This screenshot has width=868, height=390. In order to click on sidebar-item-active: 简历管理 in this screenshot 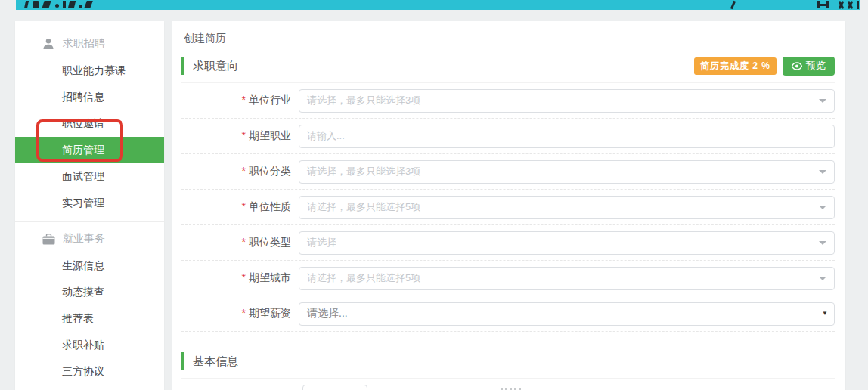, I will do `click(89, 150)`.